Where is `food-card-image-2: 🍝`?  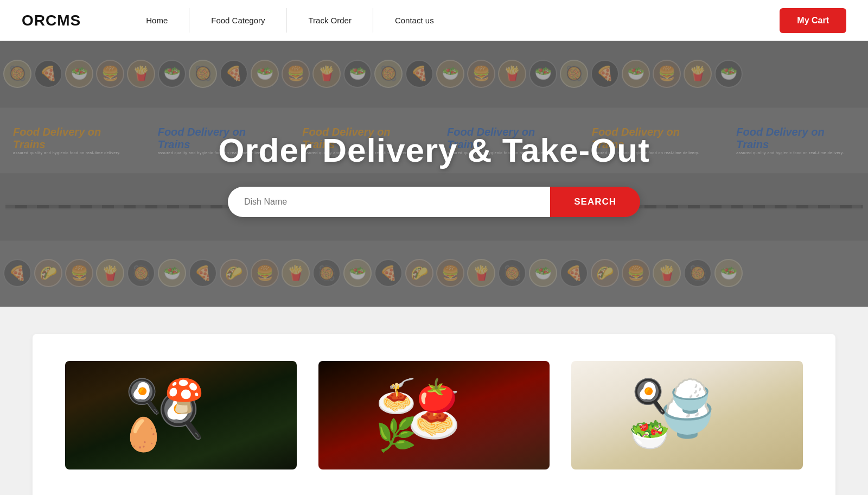
food-card-image-2: 🍝 is located at coordinates (434, 415).